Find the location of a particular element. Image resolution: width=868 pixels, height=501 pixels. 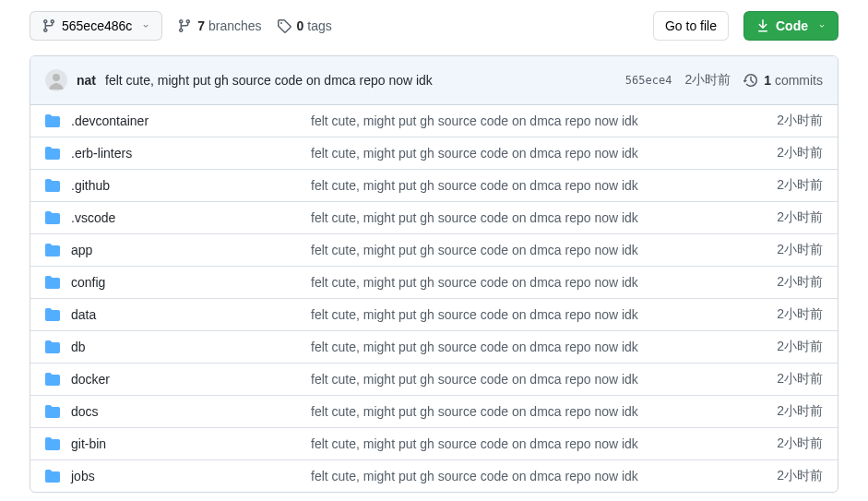

table-row: datafelt cute, might put gh source code … is located at coordinates (434, 316).